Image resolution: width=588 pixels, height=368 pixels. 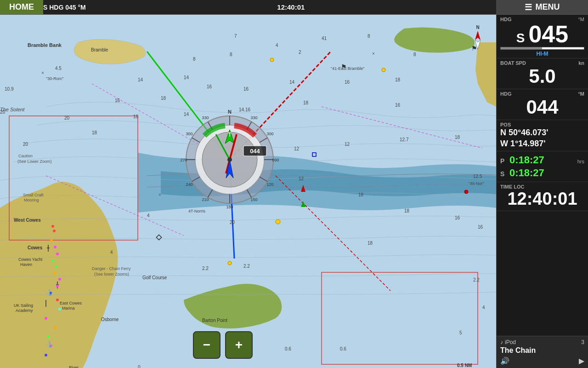 What do you see at coordinates (527, 173) in the screenshot?
I see `s-value: 0:18:27` at bounding box center [527, 173].